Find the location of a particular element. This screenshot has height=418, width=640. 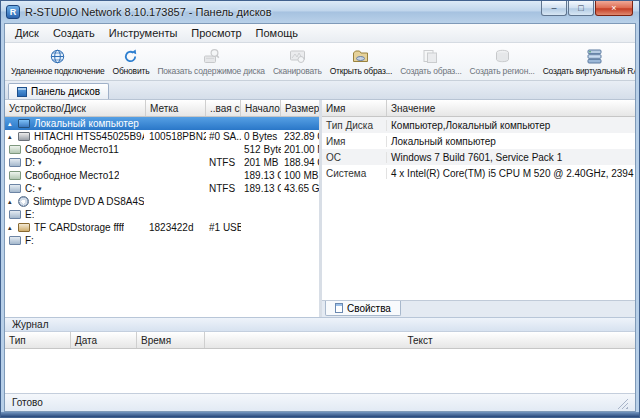

show-disk-contents-button: Показать содержимое диска is located at coordinates (210, 62).